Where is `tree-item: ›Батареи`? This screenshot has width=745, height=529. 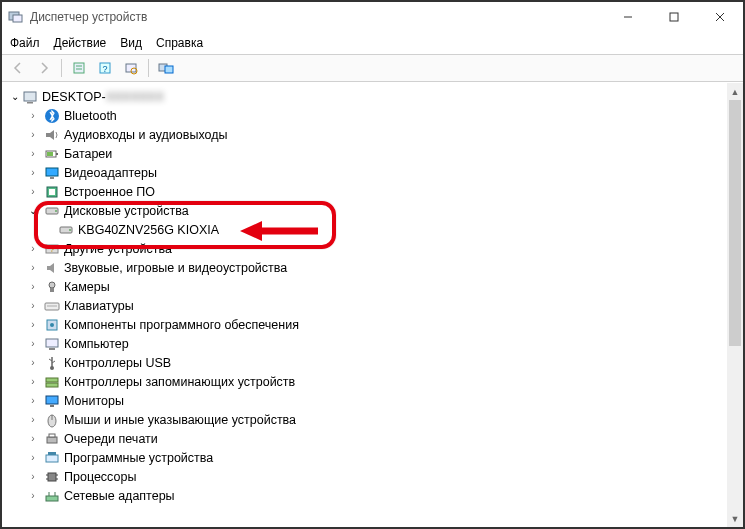 tree-item: ›Батареи is located at coordinates (366, 154).